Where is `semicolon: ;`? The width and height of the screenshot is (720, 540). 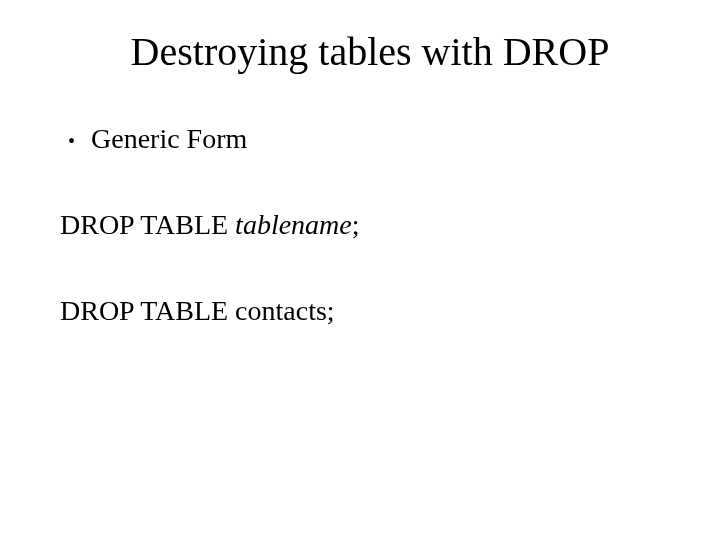
semicolon: ; is located at coordinates (356, 224).